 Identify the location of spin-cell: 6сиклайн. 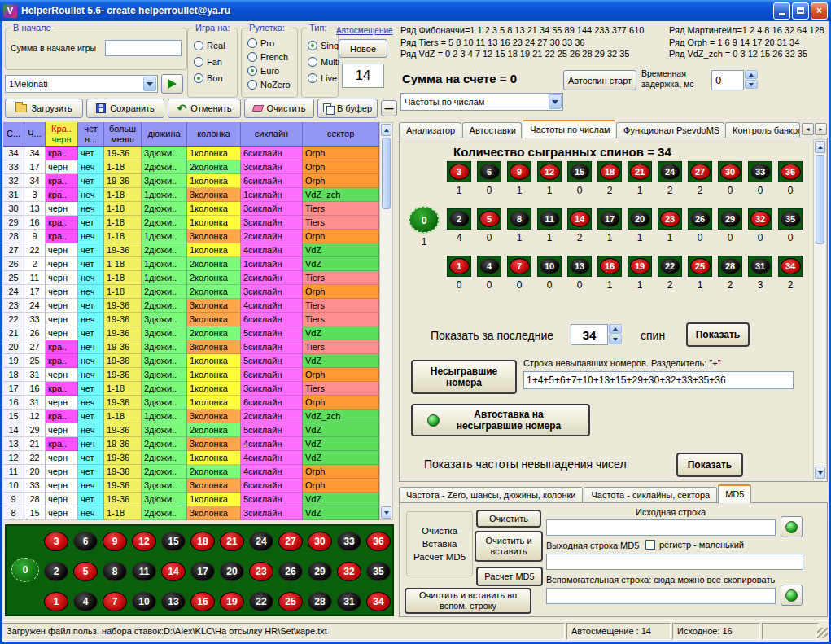
(272, 319).